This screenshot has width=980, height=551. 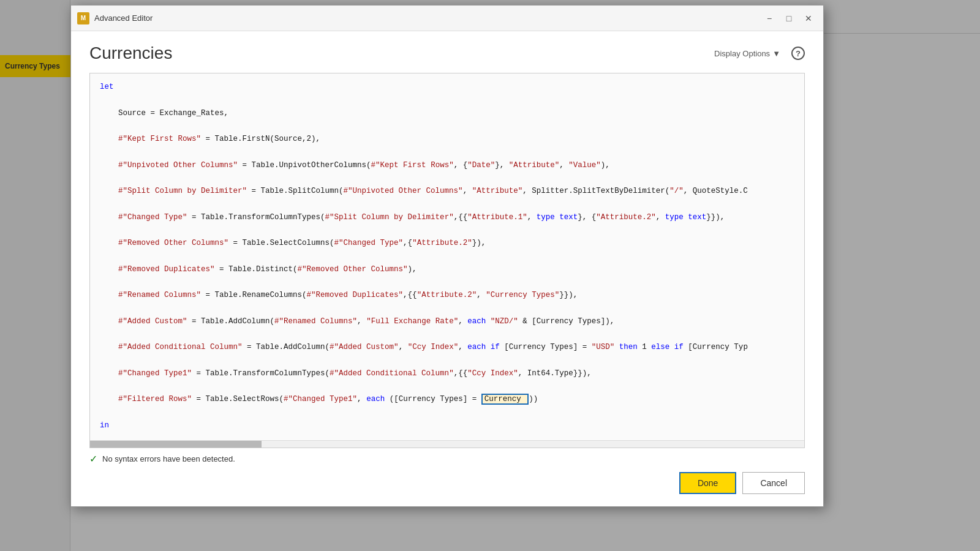 What do you see at coordinates (447, 295) in the screenshot?
I see `code-line-9: #"Renamed Columns" = Table.RenameColumns…` at bounding box center [447, 295].